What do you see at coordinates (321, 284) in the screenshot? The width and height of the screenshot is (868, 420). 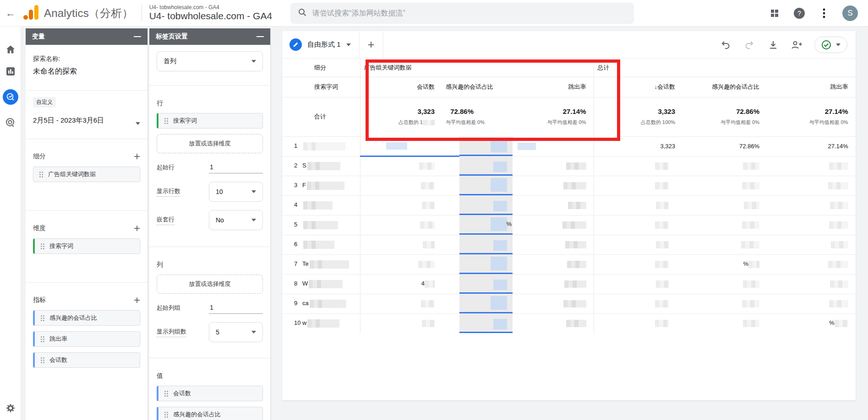 I see `cell-search-term: 8W` at bounding box center [321, 284].